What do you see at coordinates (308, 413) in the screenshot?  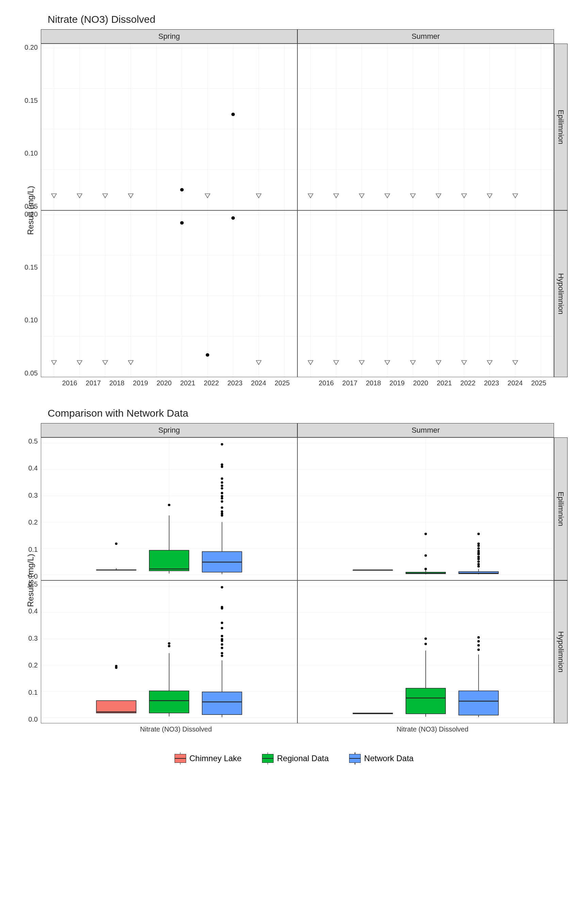 I see `boxplot-title: Comparison with Network Data` at bounding box center [308, 413].